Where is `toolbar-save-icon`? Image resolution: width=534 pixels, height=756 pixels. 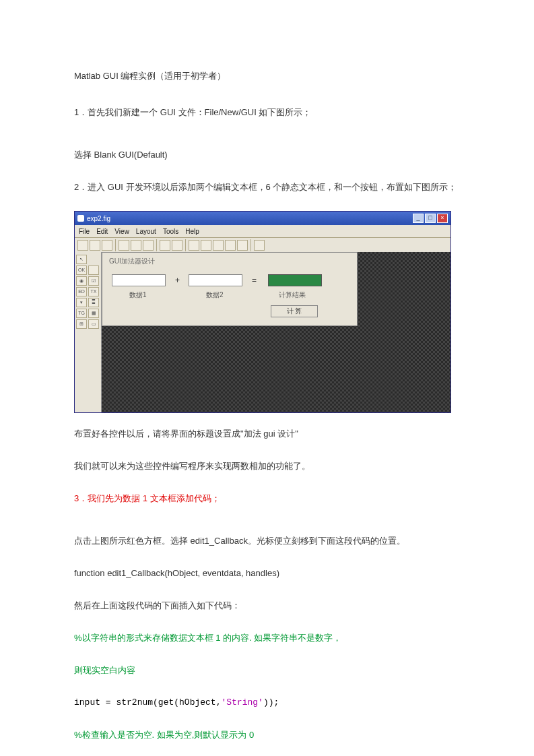 toolbar-save-icon is located at coordinates (107, 245).